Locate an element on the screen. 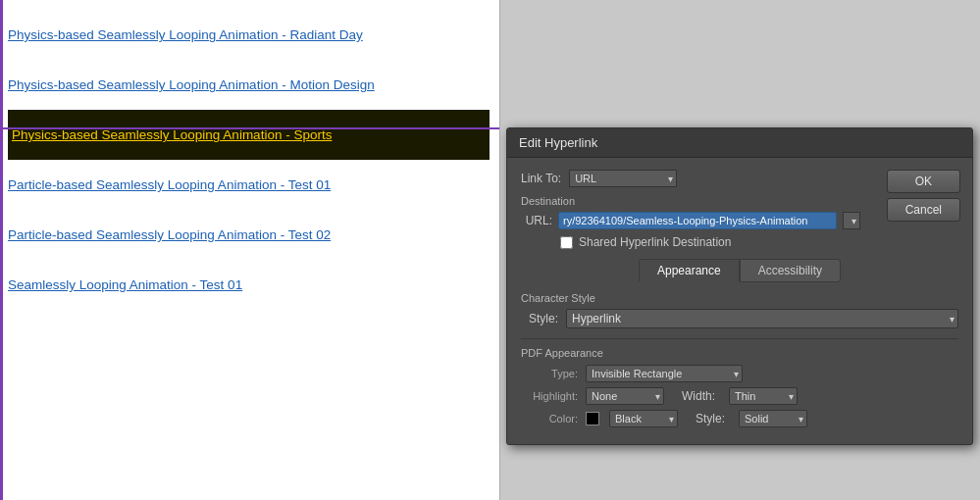  url-input is located at coordinates (697, 221).